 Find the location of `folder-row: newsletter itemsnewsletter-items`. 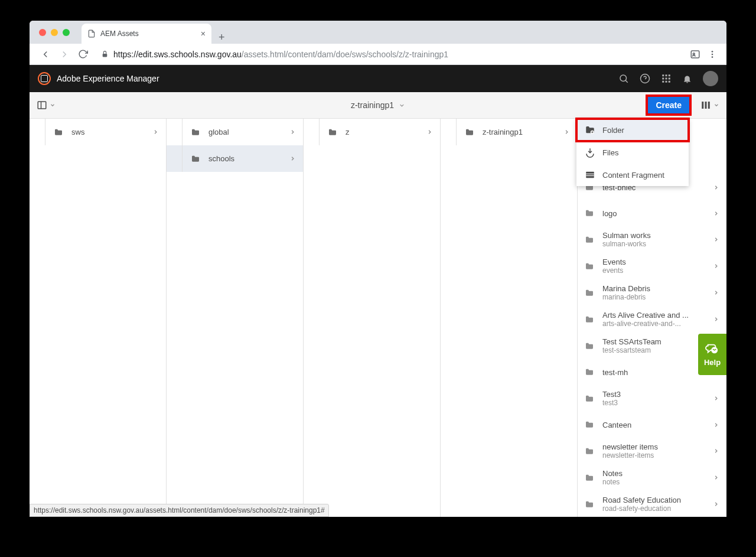

folder-row: newsletter itemsnewsletter-items is located at coordinates (652, 451).